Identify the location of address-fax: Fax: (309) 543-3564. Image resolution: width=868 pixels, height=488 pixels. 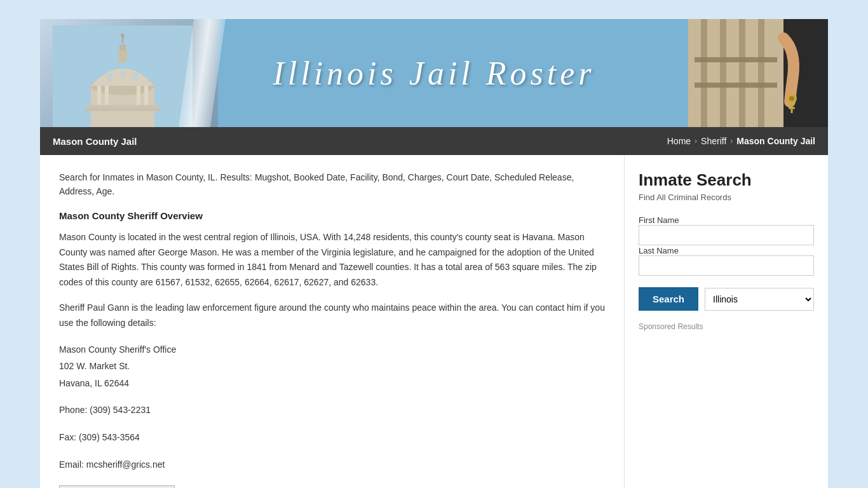
(332, 437).